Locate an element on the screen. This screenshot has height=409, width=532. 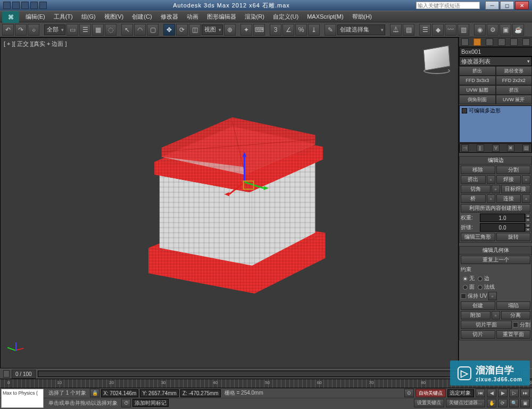
radio-normal: 法线 is located at coordinates (486, 287).